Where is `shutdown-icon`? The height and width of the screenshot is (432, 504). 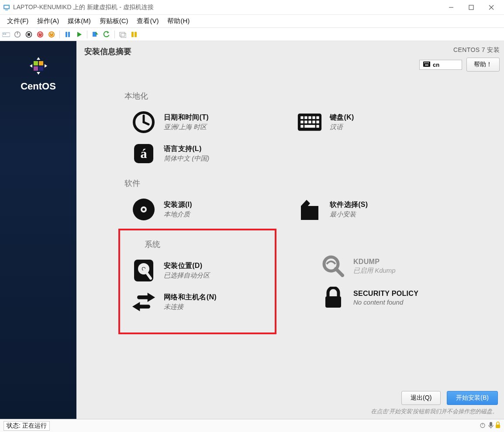 shutdown-icon is located at coordinates (40, 34).